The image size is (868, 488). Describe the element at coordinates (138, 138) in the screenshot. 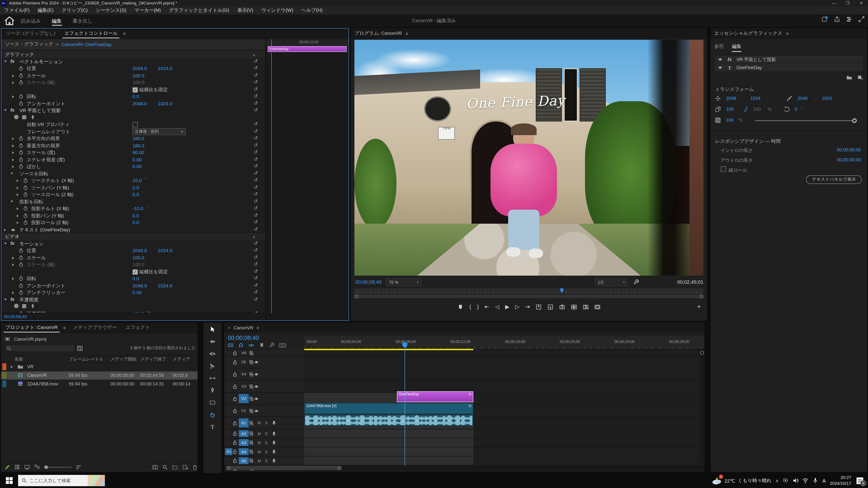

I see `property-value: 180.0` at that location.